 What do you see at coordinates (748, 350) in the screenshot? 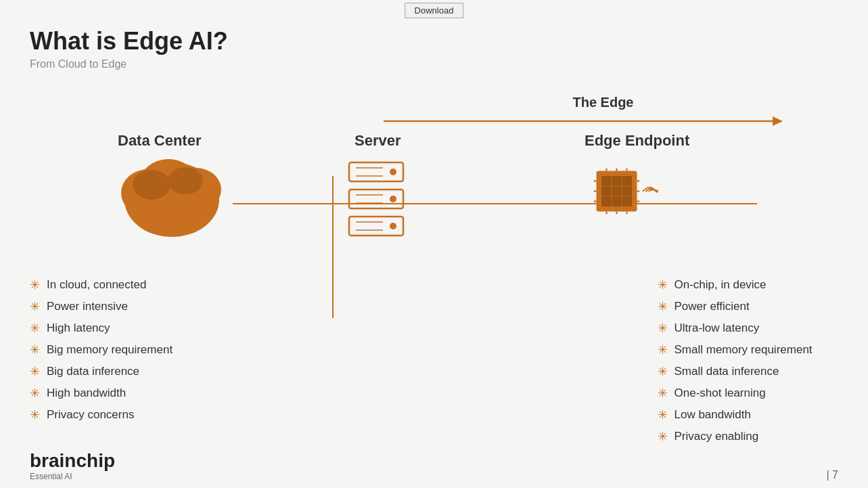
I see `list-item: ✳Small memory requirement` at bounding box center [748, 350].